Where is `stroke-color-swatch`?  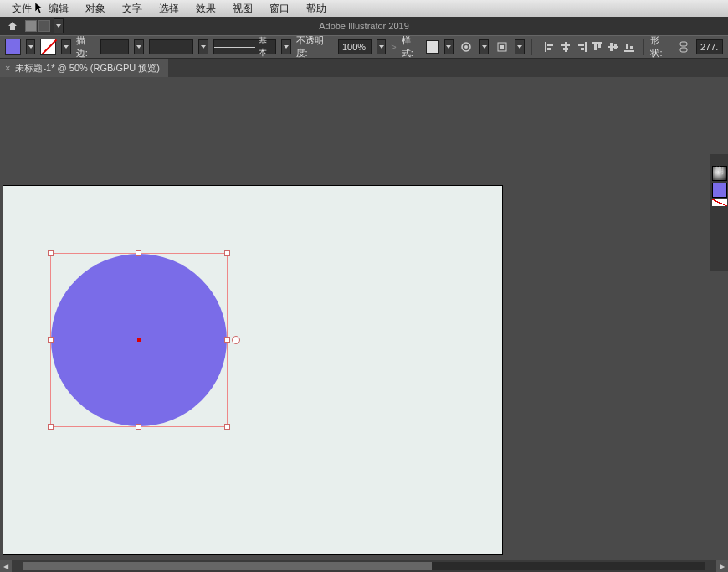
stroke-color-swatch is located at coordinates (49, 47).